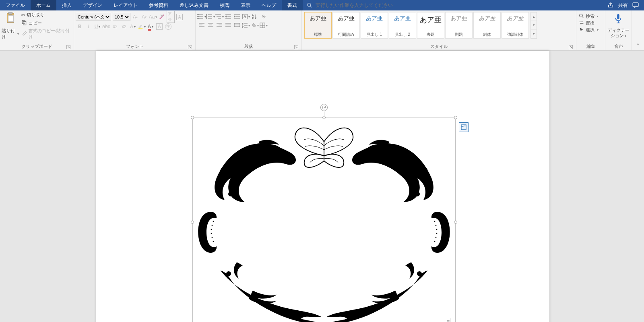  I want to click on gallery-more-button: ▾, so click(534, 34).